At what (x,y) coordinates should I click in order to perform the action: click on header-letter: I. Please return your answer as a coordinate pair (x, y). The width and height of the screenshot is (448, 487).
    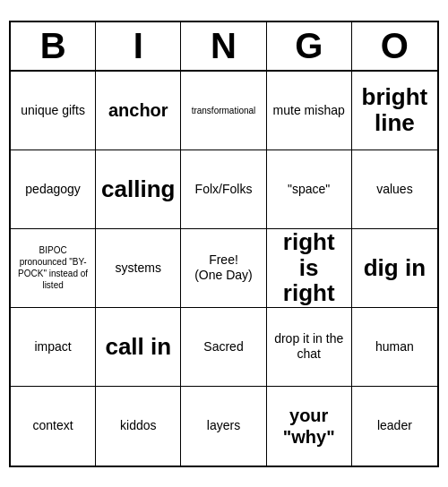
    Looking at the image, I should click on (138, 47).